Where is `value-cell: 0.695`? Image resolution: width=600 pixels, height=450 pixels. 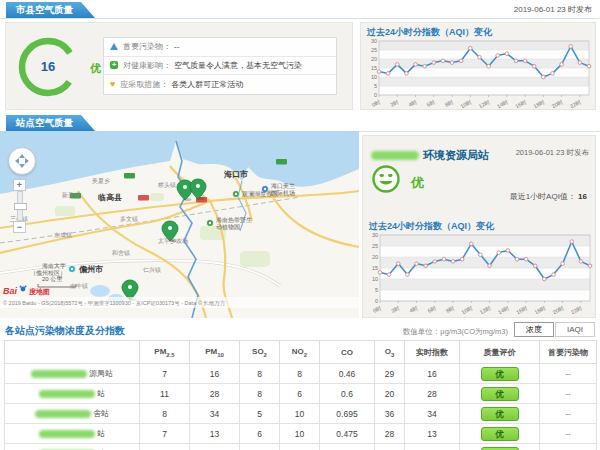 value-cell: 0.695 is located at coordinates (348, 414).